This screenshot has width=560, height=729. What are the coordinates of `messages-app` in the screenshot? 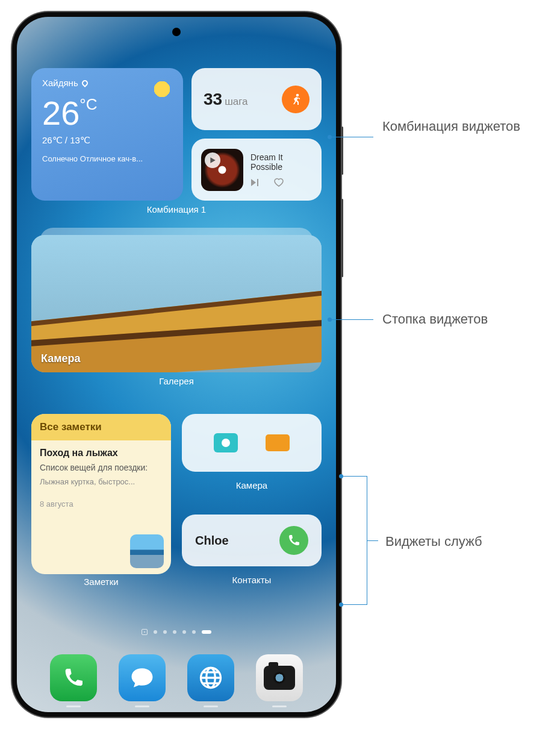 It's located at (142, 678).